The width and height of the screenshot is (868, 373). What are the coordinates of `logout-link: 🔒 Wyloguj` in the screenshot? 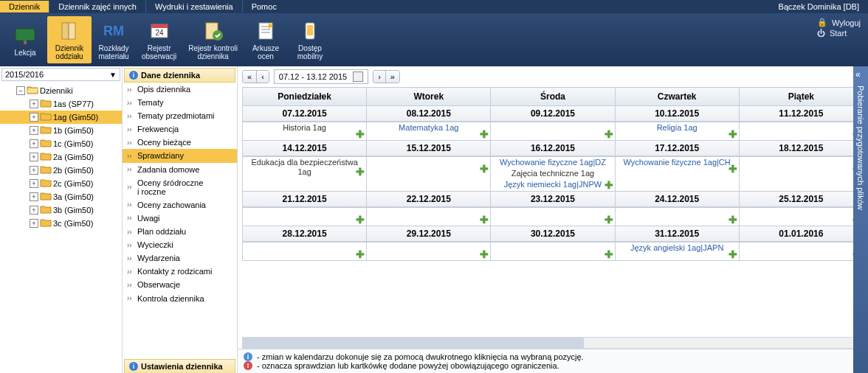 It's located at (838, 22).